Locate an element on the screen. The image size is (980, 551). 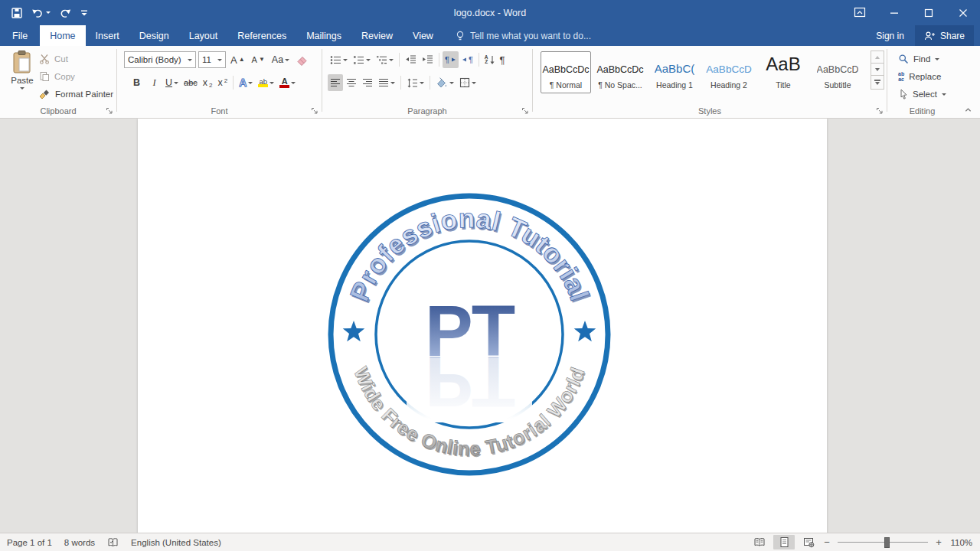
font-color-button: A is located at coordinates (288, 83).